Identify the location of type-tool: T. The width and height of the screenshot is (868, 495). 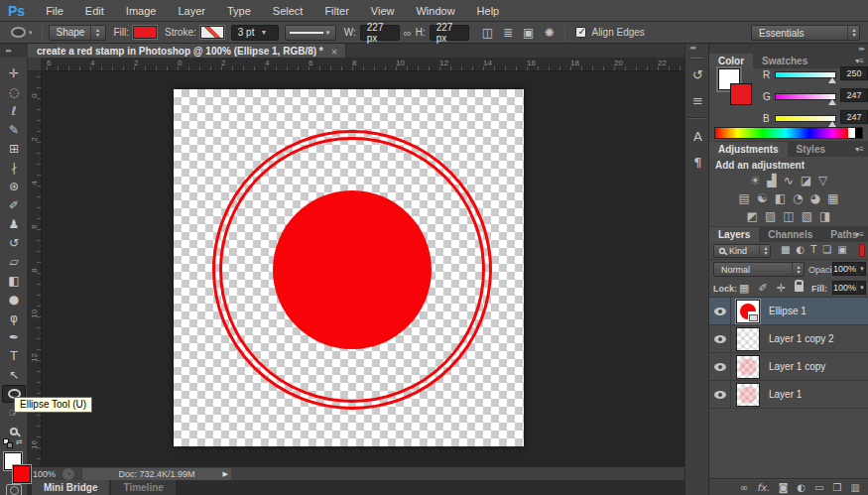
(14, 356).